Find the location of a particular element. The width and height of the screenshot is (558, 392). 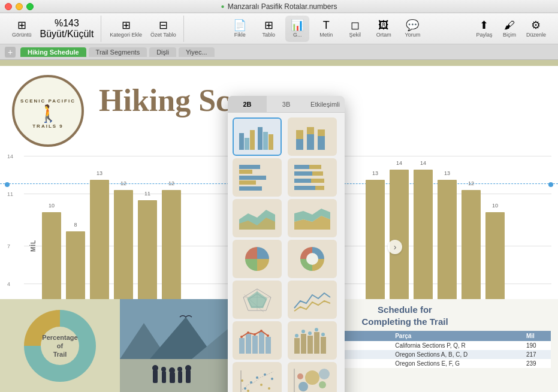

gridline-label-14: 14 is located at coordinates (10, 156).